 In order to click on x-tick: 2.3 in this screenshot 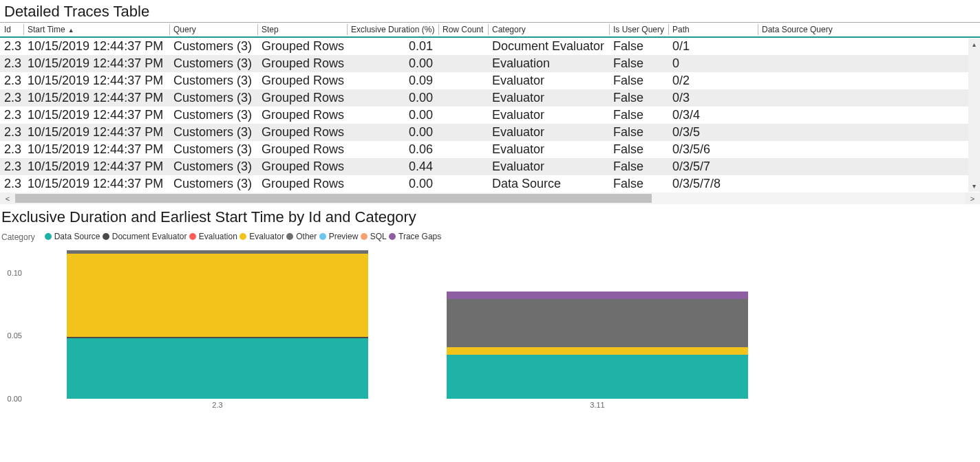, I will do `click(217, 406)`.